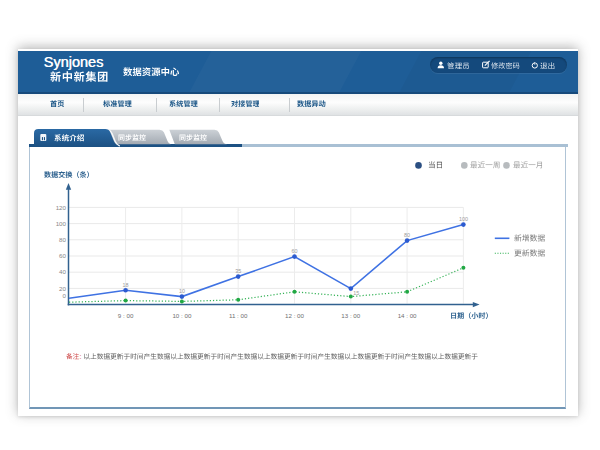  What do you see at coordinates (126, 316) in the screenshot?
I see `svg-text: 9 : 00` at bounding box center [126, 316].